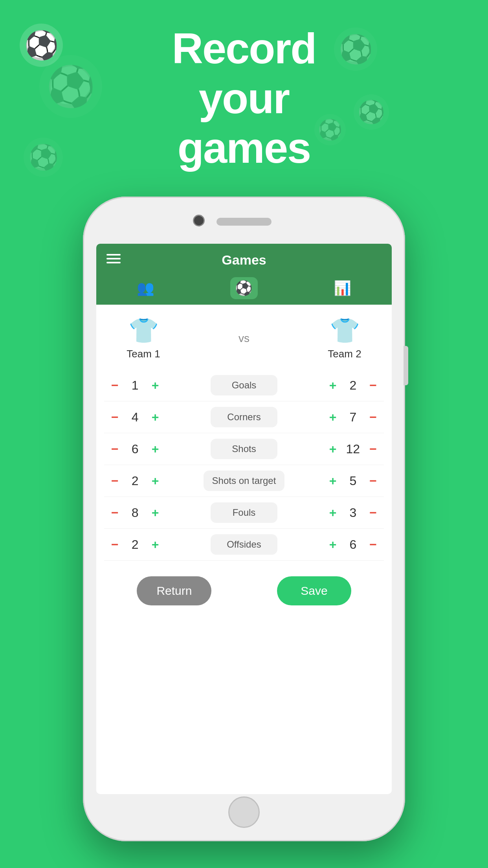 This screenshot has height=868, width=488. Describe the element at coordinates (343, 288) in the screenshot. I see `stats-icon: 📊` at that location.